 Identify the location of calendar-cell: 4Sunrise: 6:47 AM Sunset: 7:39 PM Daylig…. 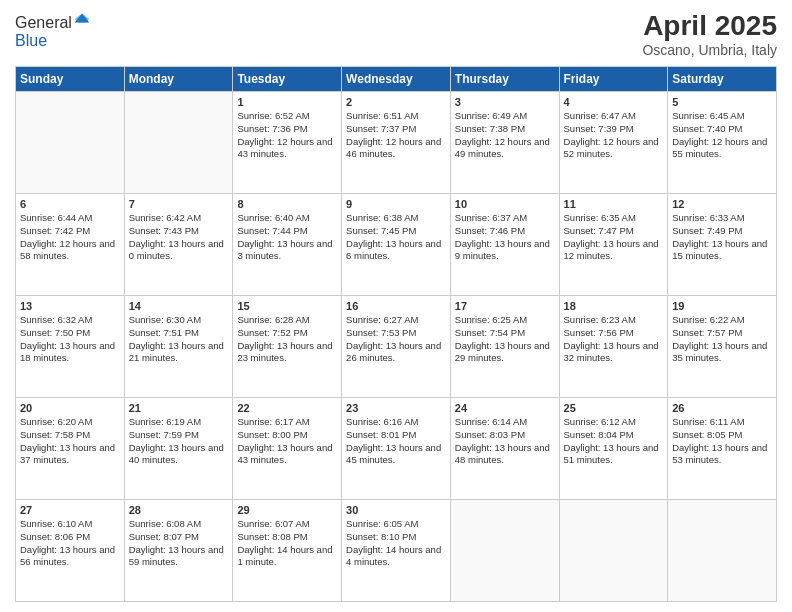
(614, 143).